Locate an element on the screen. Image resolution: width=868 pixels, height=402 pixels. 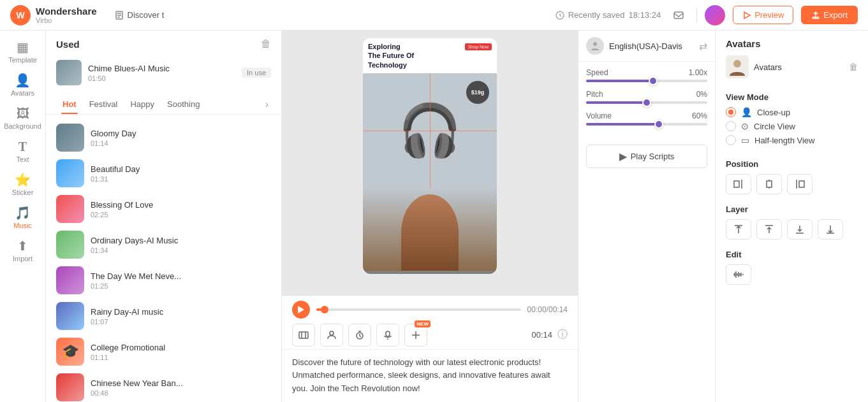
sidebar-item-background: 🖼 Background is located at coordinates (23, 118).